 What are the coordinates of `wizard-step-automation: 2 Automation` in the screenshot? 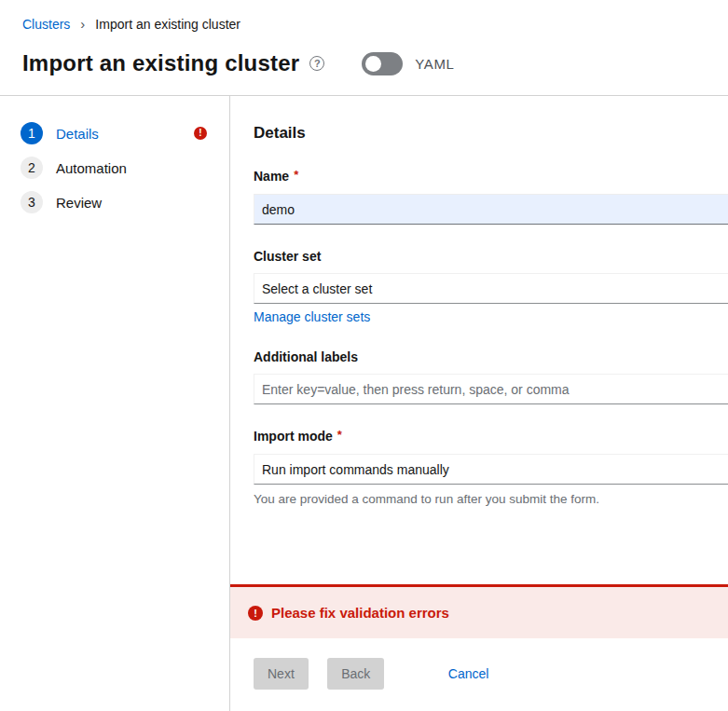 It's located at (115, 168).